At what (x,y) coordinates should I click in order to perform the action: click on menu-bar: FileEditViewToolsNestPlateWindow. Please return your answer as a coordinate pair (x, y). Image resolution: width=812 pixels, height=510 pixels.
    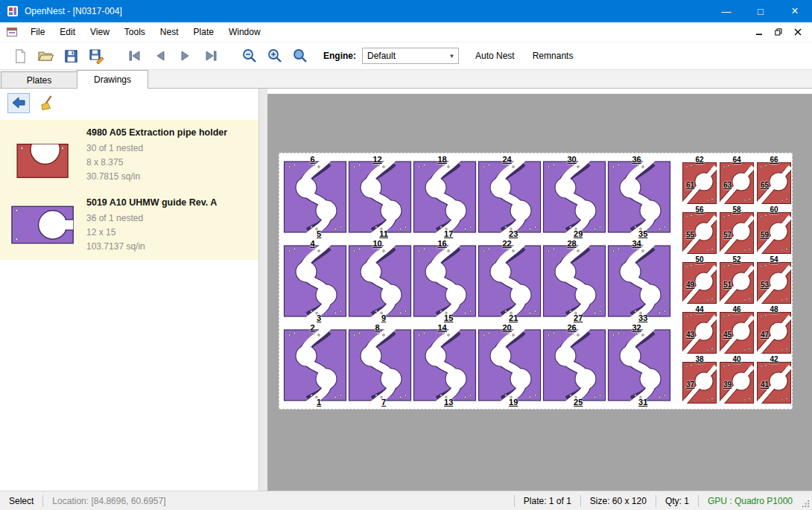
    Looking at the image, I should click on (406, 33).